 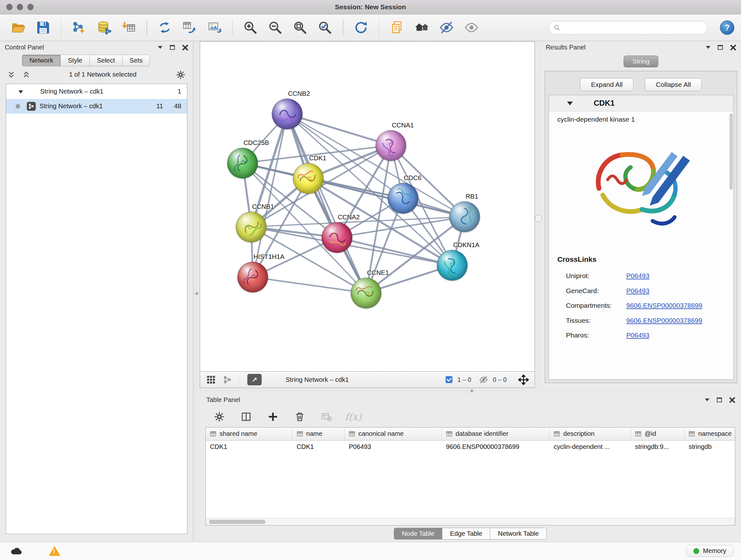 What do you see at coordinates (370, 7) in the screenshot?
I see `titlebar: Session: New Session` at bounding box center [370, 7].